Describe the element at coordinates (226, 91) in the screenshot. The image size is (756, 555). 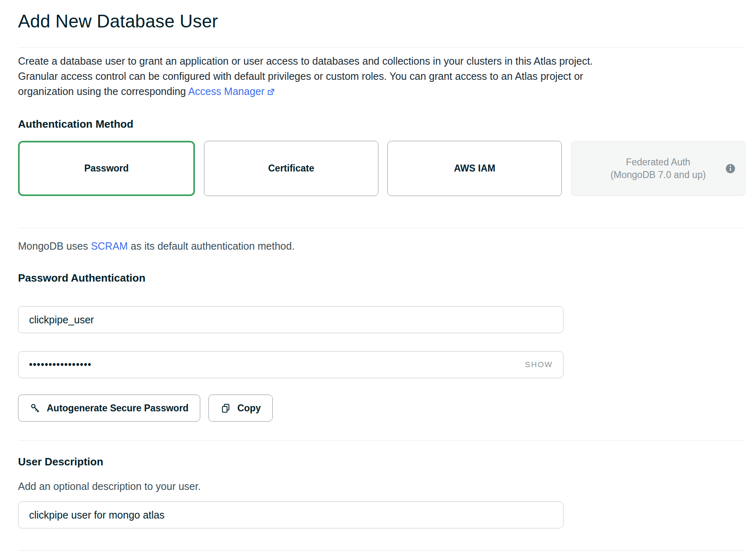
I see `access-manager-link-label: Access Manager` at that location.